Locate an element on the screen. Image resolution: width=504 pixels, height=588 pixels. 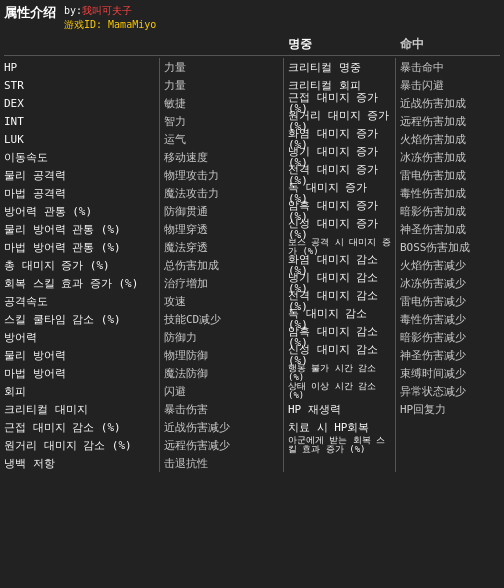
table-row: 雷电伤害减少 is located at coordinates (450, 301).